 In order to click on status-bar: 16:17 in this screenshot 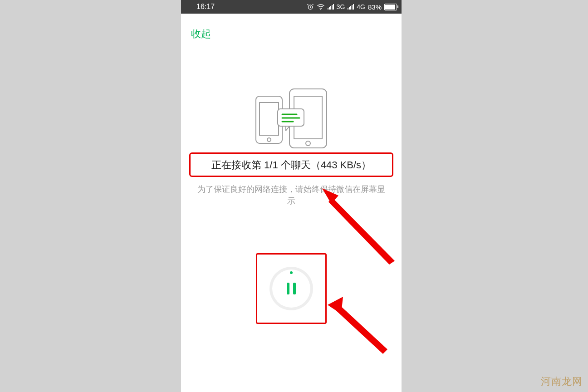, I will do `click(291, 7)`.